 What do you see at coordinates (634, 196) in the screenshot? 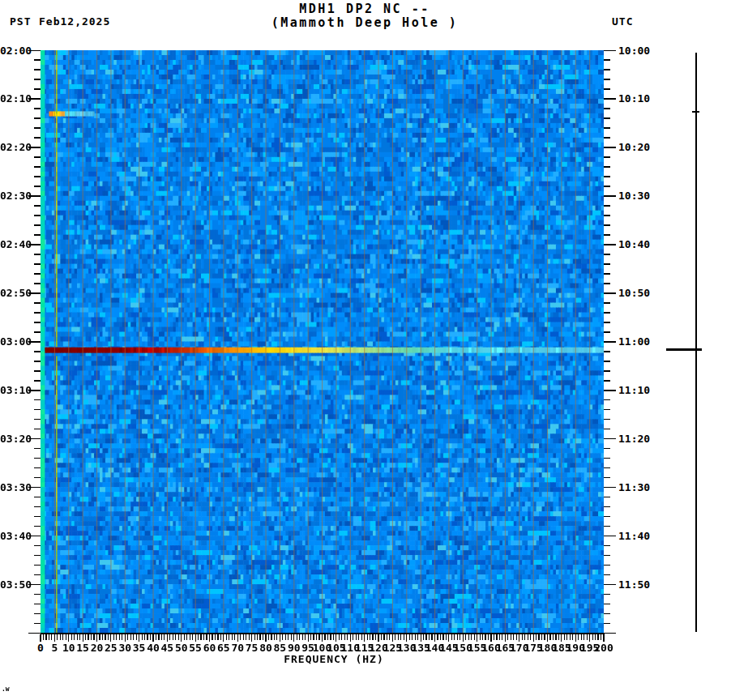
I see `right-axis-time-label: 10:30` at bounding box center [634, 196].